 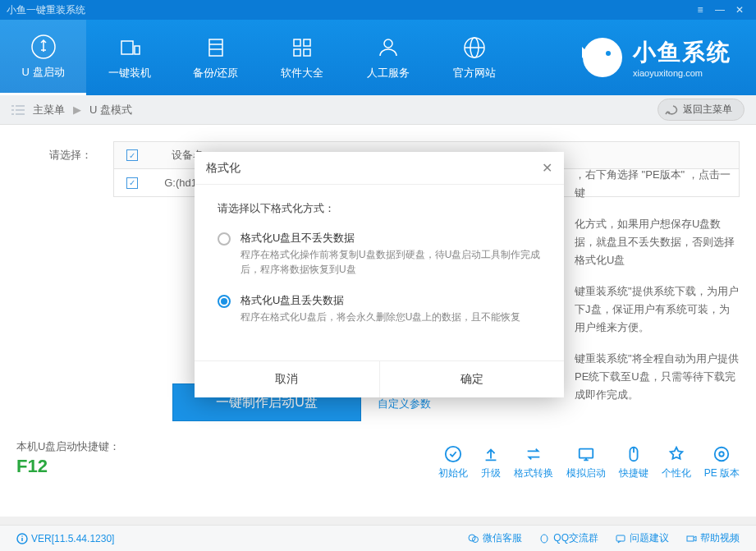 What do you see at coordinates (547, 168) in the screenshot?
I see `dialog-close-button: ✕` at bounding box center [547, 168].